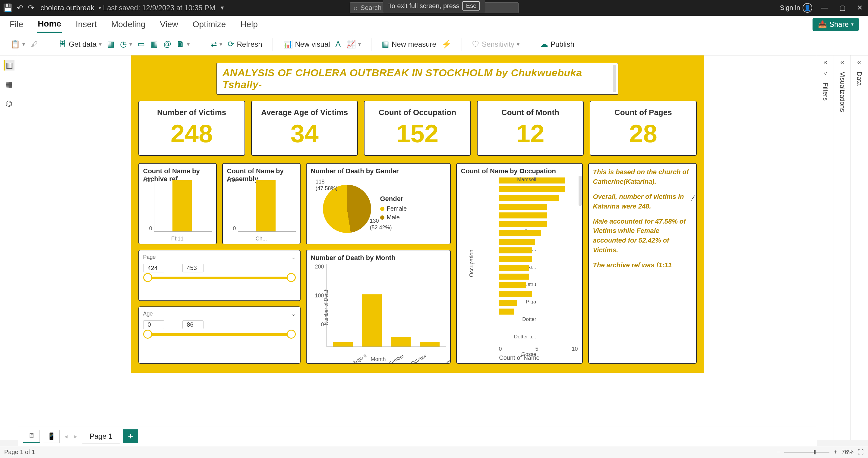 The image size is (868, 458). What do you see at coordinates (51, 436) in the screenshot?
I see `mobile-layout-button: 📱` at bounding box center [51, 436].